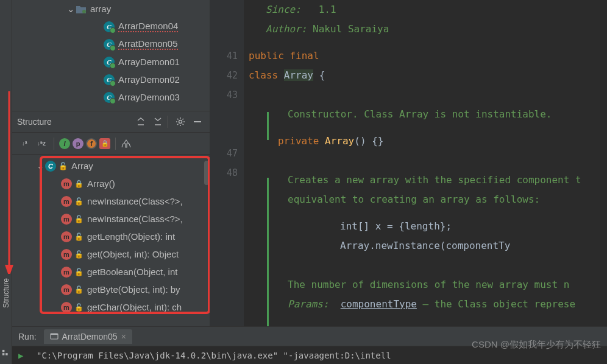  What do you see at coordinates (141, 122) in the screenshot?
I see `expand-all-button` at bounding box center [141, 122].